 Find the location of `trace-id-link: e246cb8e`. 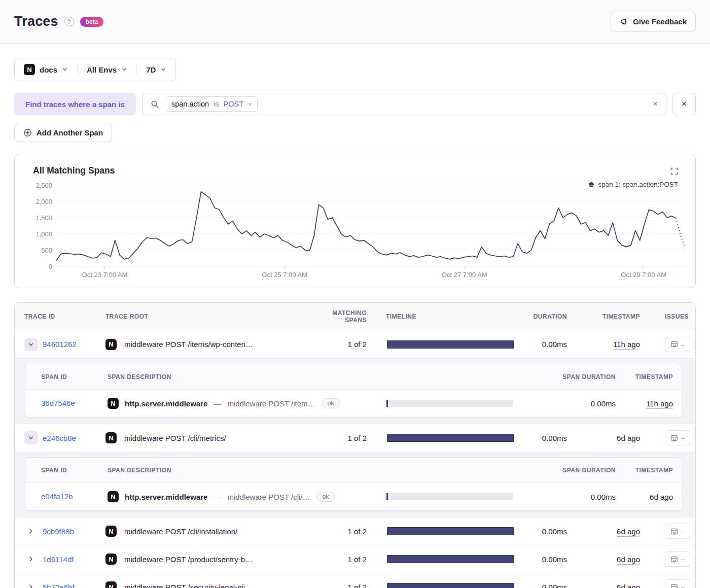

trace-id-link: e246cb8e is located at coordinates (59, 438).